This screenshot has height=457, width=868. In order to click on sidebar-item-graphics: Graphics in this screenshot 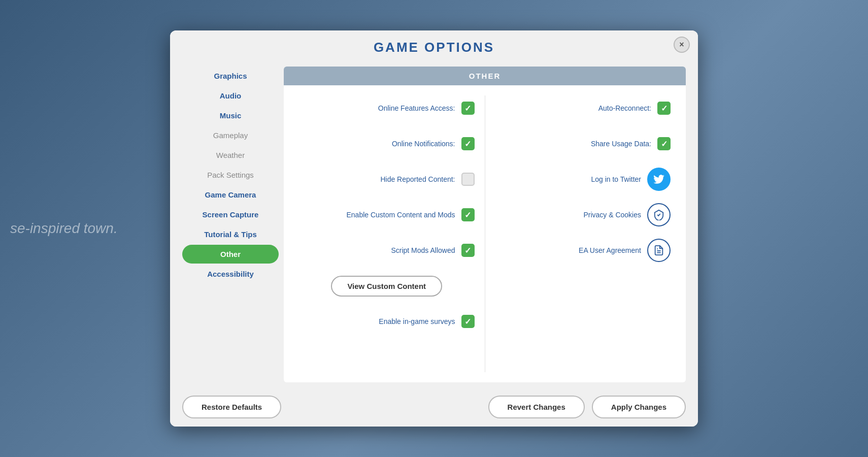, I will do `click(230, 76)`.